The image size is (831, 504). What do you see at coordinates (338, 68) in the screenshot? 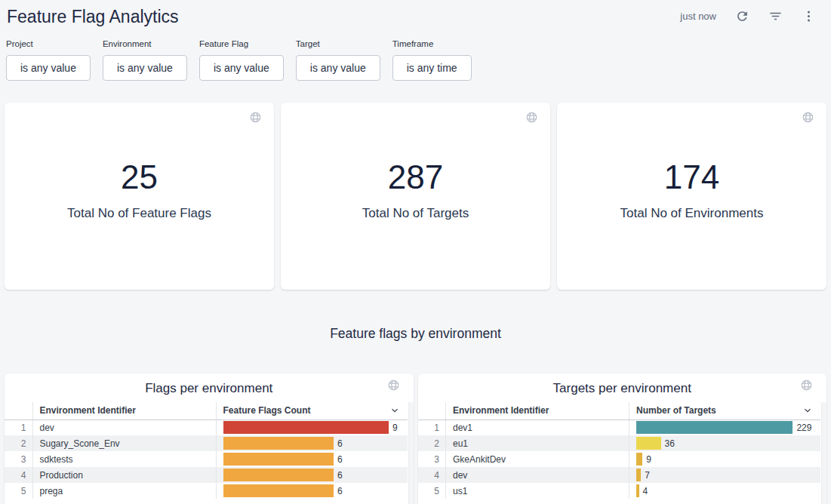
I see `filter-target-button: is any value` at bounding box center [338, 68].